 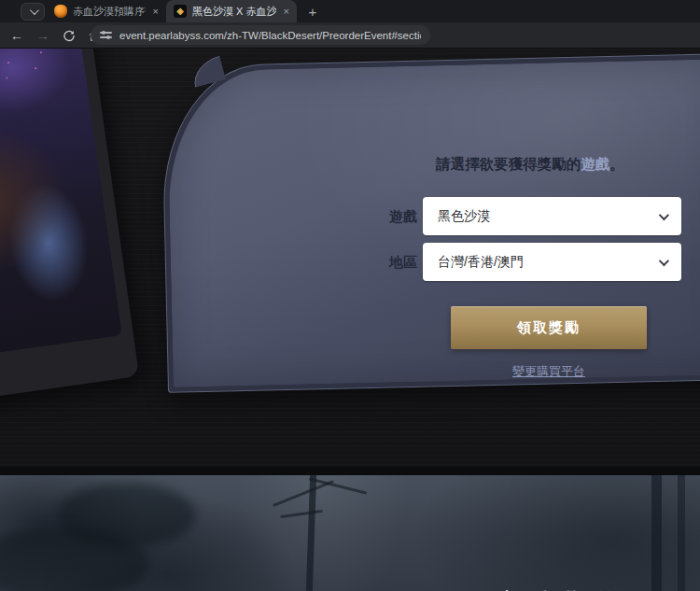 I want to click on region-select-value: 台灣/香港/澳門, so click(x=549, y=262).